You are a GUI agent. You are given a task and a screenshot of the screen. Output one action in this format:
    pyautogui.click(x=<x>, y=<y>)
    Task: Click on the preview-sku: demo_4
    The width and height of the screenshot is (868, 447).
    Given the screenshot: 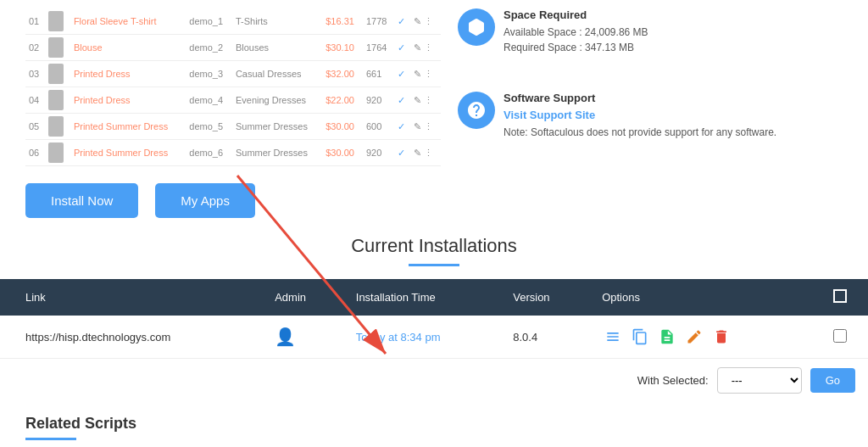 What is the action you would take?
    pyautogui.click(x=209, y=100)
    